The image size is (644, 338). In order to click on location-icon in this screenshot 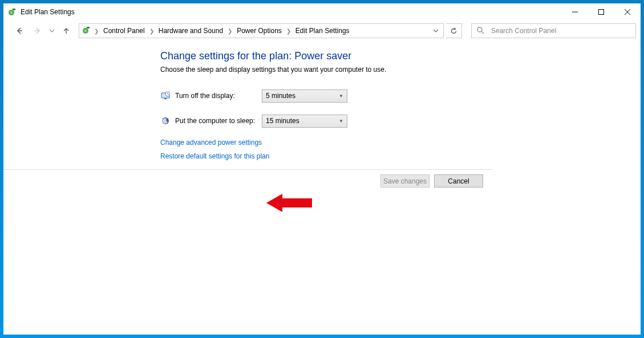, I will do `click(87, 31)`.